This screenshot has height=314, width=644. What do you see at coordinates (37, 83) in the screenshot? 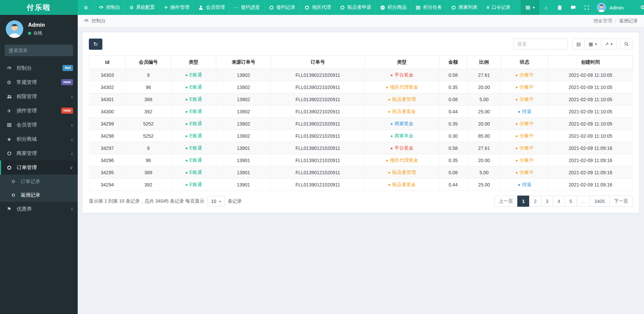
I see `sidebar-item-label: 常规管理` at bounding box center [37, 83].